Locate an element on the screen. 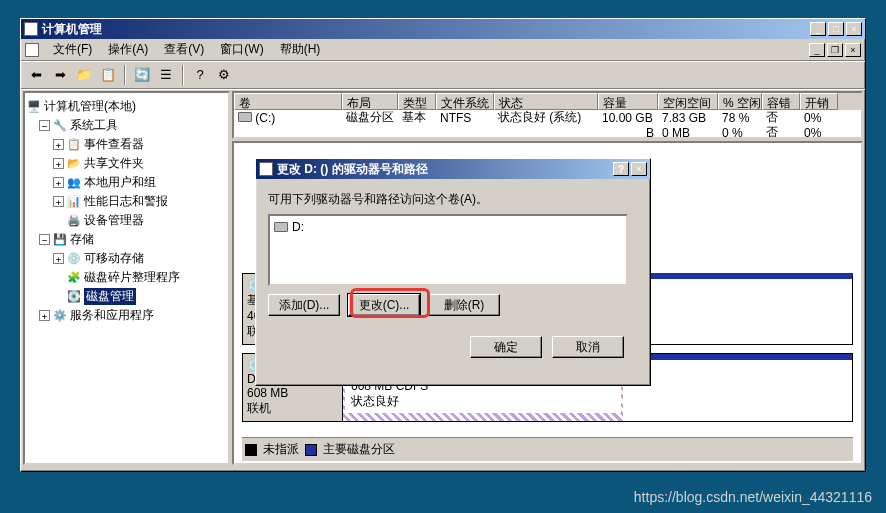  menu-bar: 文件(F) 操作(A) 查看(V) 窗口(W) 帮助(H) _ ❐ × is located at coordinates (443, 50).